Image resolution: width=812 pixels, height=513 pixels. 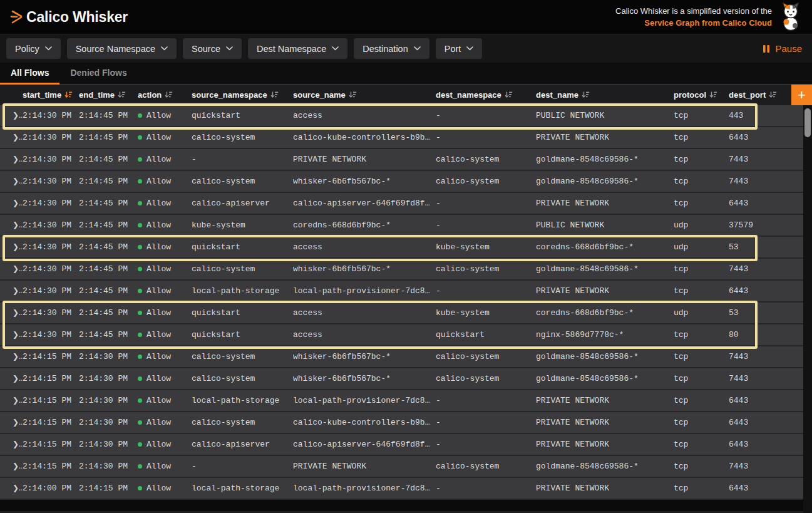 I want to click on tab-all-flows: All Flows, so click(x=30, y=74).